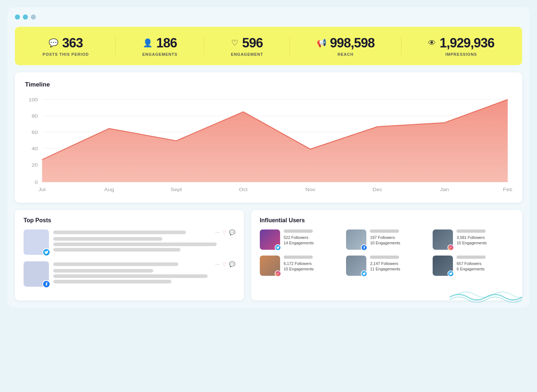 Image resolution: width=537 pixels, height=392 pixels. What do you see at coordinates (472, 237) in the screenshot?
I see `user-info-3: 3,581 Followers 10 Engagements` at bounding box center [472, 237].